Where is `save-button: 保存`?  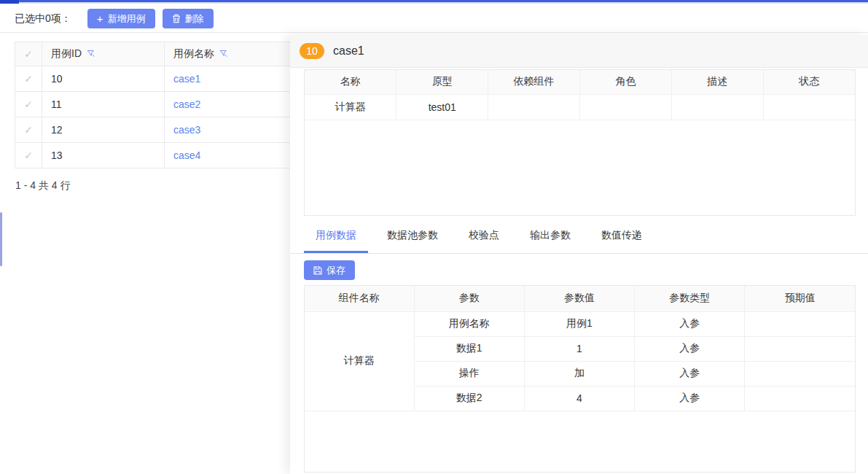
save-button: 保存 is located at coordinates (329, 270).